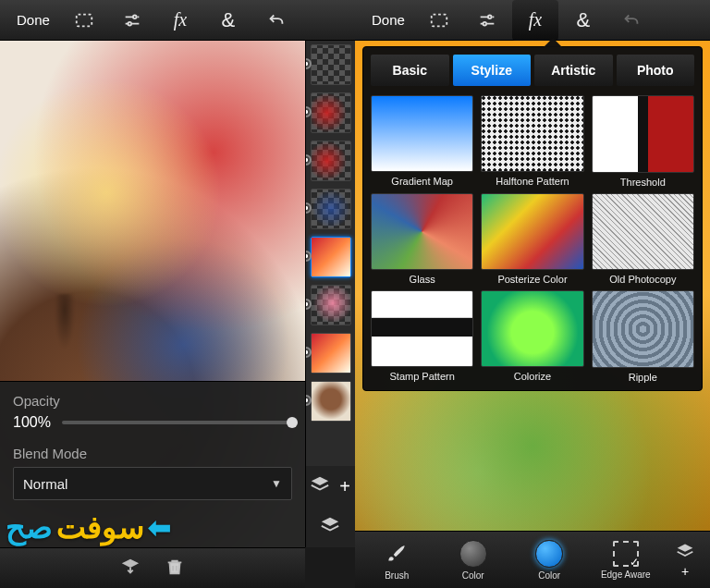 The image size is (710, 588). I want to click on blend-mode-dropdown: Normal ▼, so click(153, 484).